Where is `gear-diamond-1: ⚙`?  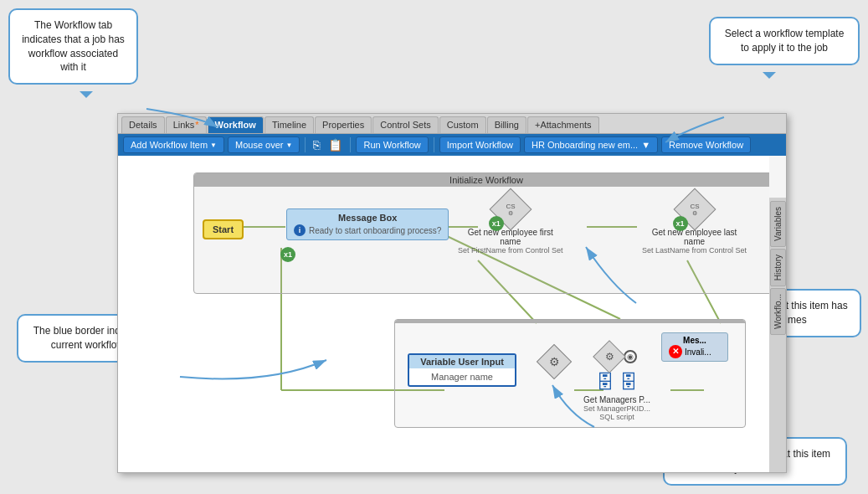
gear-diamond-1: ⚙ is located at coordinates (554, 362).